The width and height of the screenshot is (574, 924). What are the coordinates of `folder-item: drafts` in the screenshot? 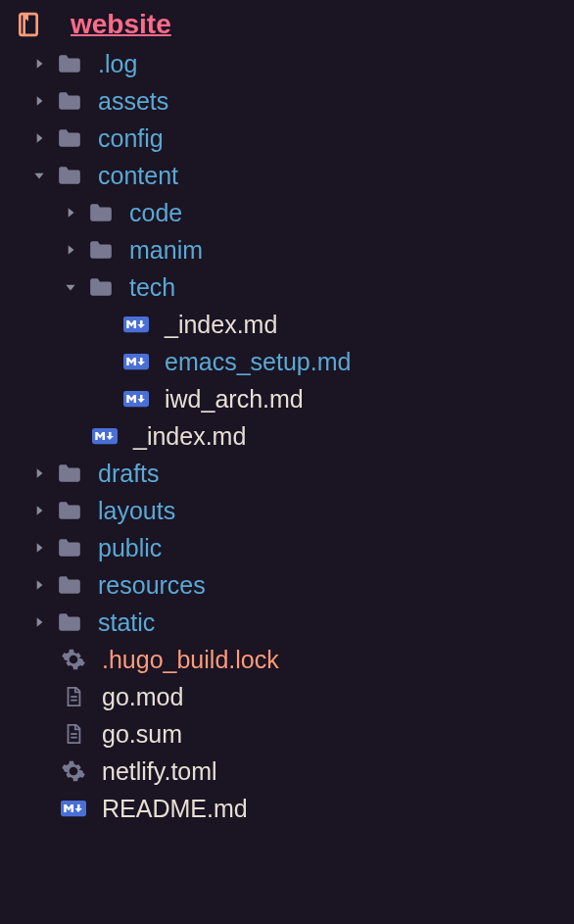 It's located at (287, 473).